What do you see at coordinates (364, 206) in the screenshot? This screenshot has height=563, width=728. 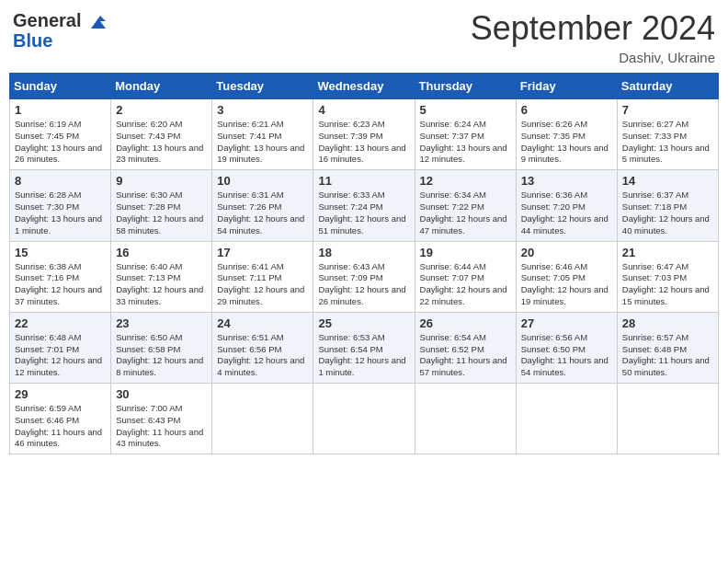 I see `calendar-week-2: 8Sunrise: 6:28 AMSunset: 7:30 PMDaylight…` at bounding box center [364, 206].